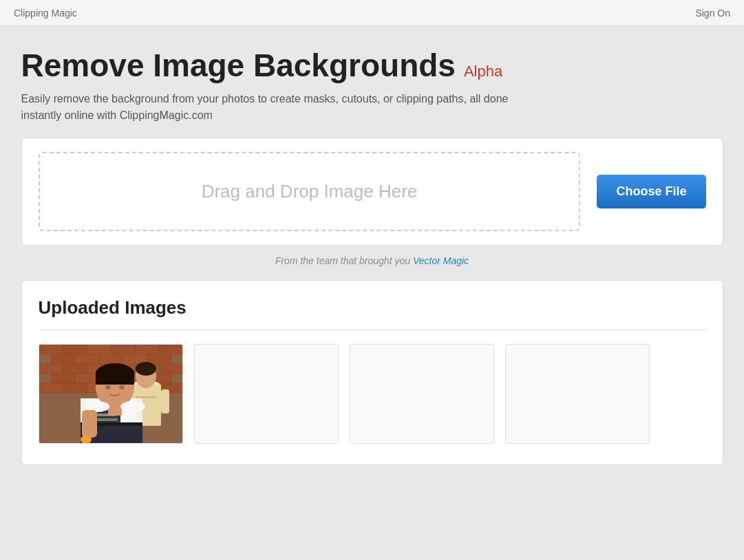 This screenshot has width=744, height=560. What do you see at coordinates (651, 191) in the screenshot?
I see `choose-file-button: Choose File` at bounding box center [651, 191].